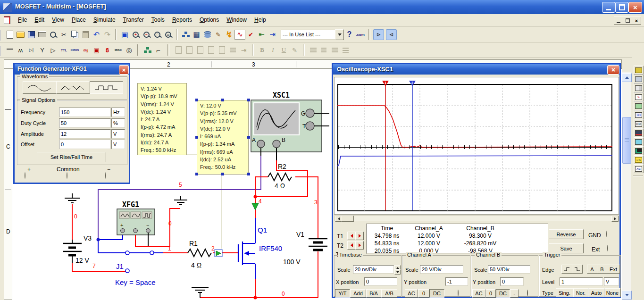 The height and width of the screenshot is (300, 644). I want to click on duty-cycle-field: 50, so click(85, 123).